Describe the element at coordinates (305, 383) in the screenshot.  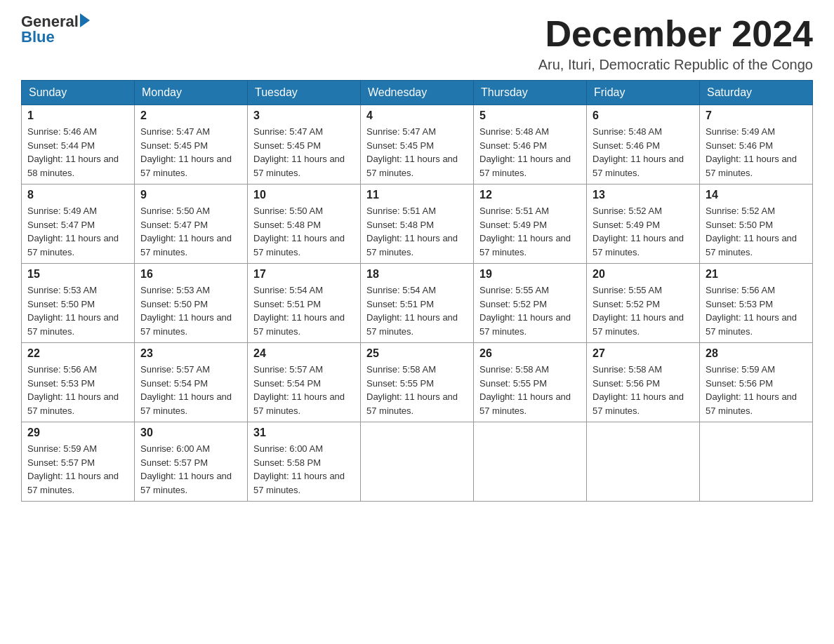
I see `calendar-cell: 24Sunrise: 5:57 AMSunset: 5:54 PMDayligh…` at that location.